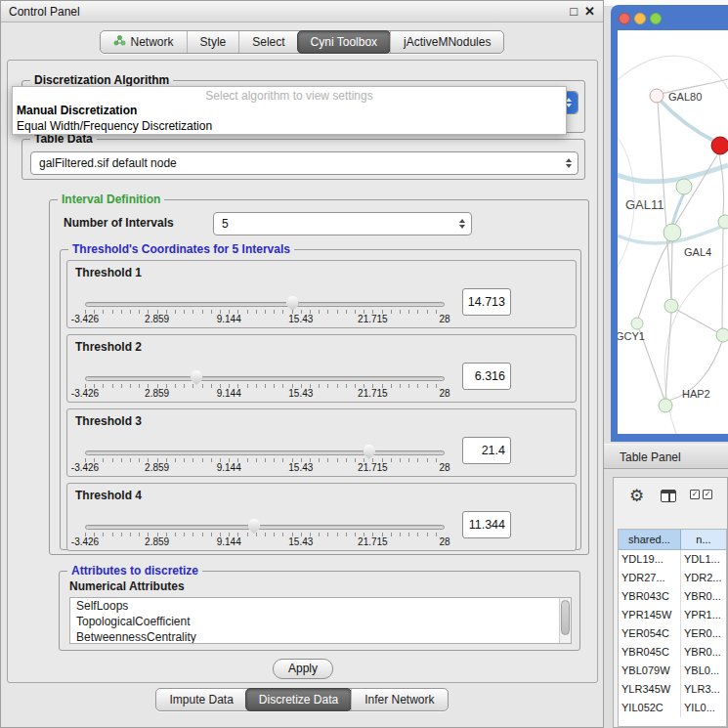 This screenshot has width=728, height=728. What do you see at coordinates (670, 602) in the screenshot?
I see `table-panel-inner: ⚙ ✓ ✓ shared... n... YDL19...YDL1... YDR…` at bounding box center [670, 602].